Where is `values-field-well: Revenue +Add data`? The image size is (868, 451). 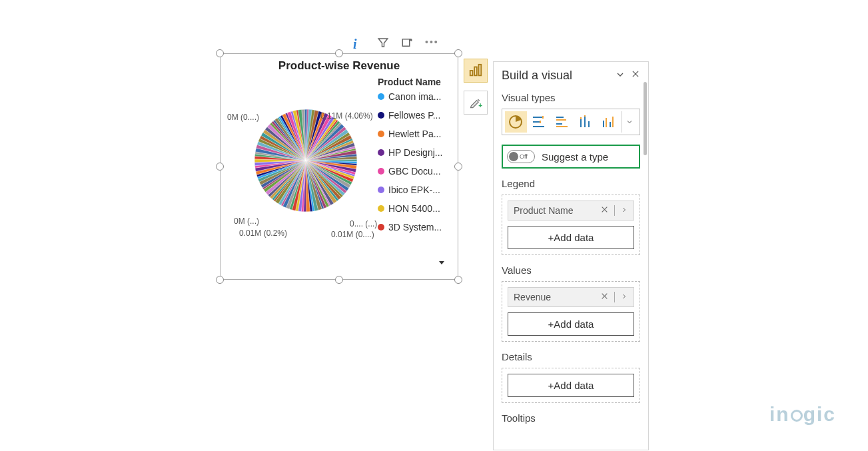
values-field-well: Revenue +Add data is located at coordinates (571, 312).